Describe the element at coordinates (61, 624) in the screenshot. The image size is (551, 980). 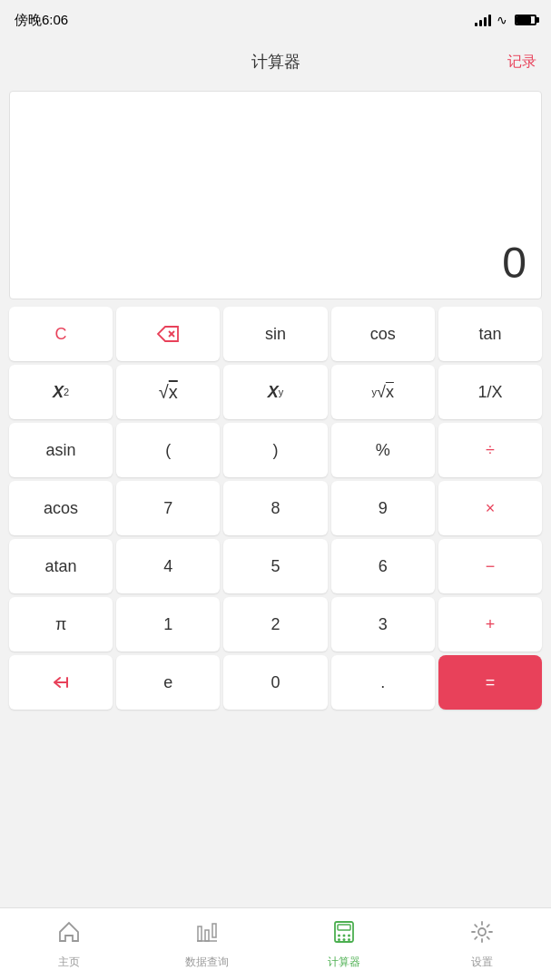
I see `key-pi: π` at that location.